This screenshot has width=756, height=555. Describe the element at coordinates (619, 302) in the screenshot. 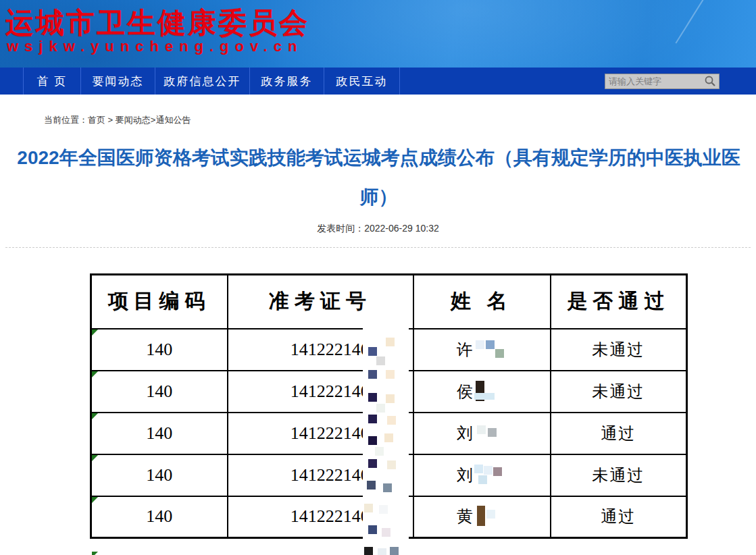

I see `col-header-pass: 是否通过` at that location.